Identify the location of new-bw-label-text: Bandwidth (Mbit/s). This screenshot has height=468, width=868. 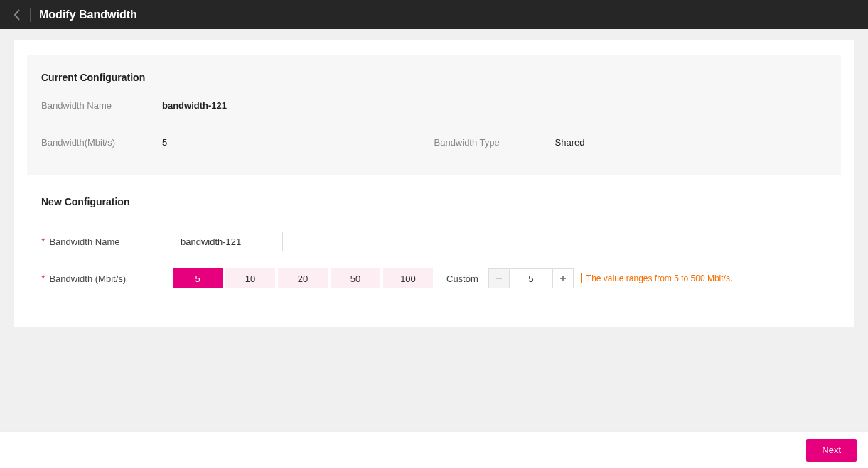
(87, 278).